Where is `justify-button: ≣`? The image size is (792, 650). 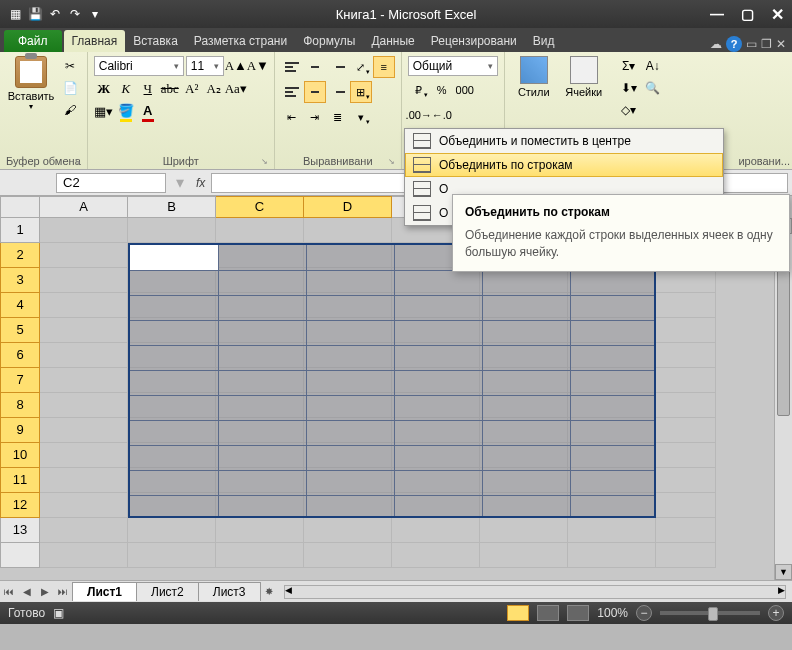 justify-button: ≣ is located at coordinates (338, 117).